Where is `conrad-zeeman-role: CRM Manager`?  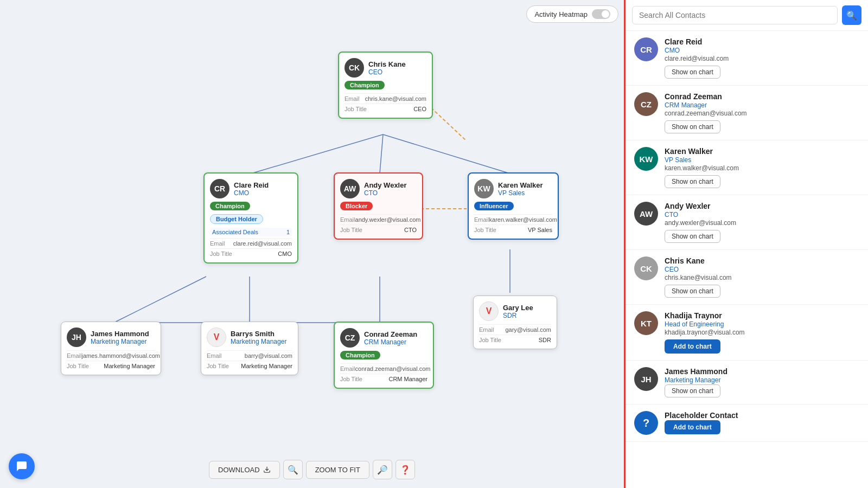 conrad-zeeman-role: CRM Manager is located at coordinates (391, 342).